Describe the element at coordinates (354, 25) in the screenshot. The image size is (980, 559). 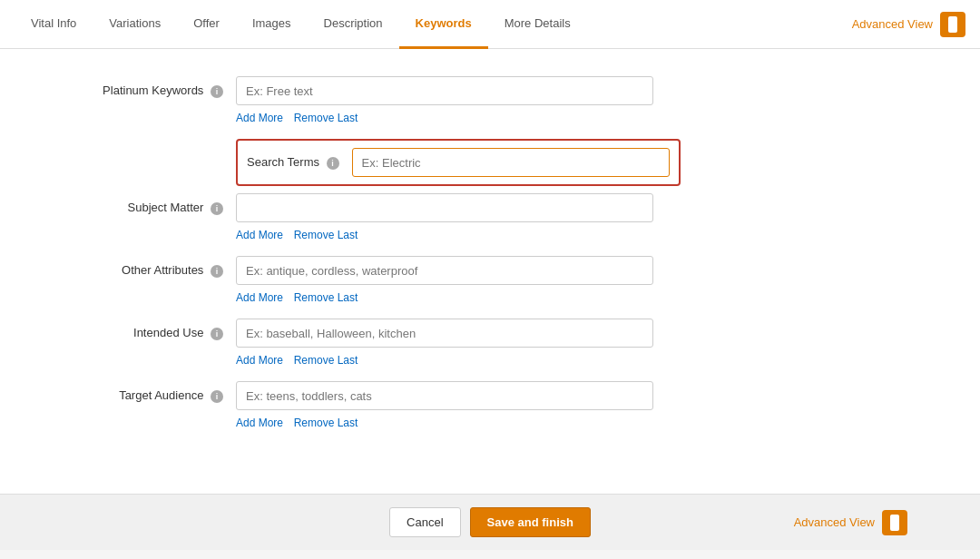
I see `tab-description: Description` at that location.